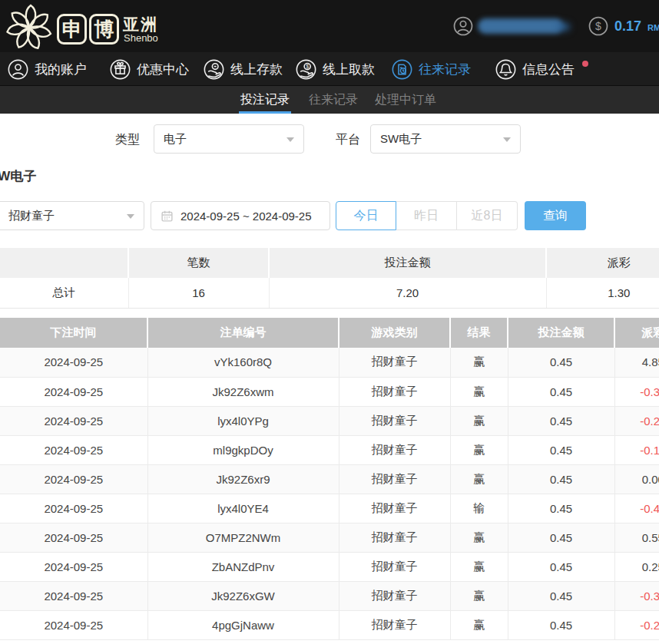 Image resolution: width=659 pixels, height=644 pixels. I want to click on tab-bet-records: 投注记录, so click(265, 100).